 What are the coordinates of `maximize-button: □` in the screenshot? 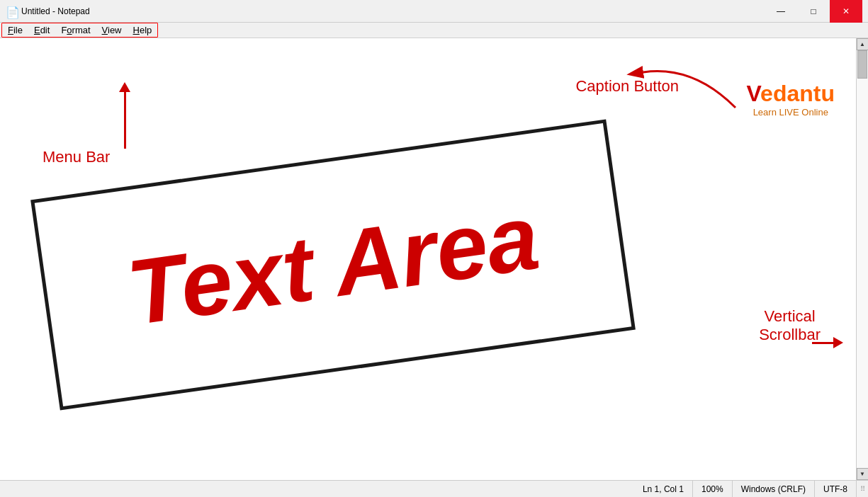 It's located at (813, 11).